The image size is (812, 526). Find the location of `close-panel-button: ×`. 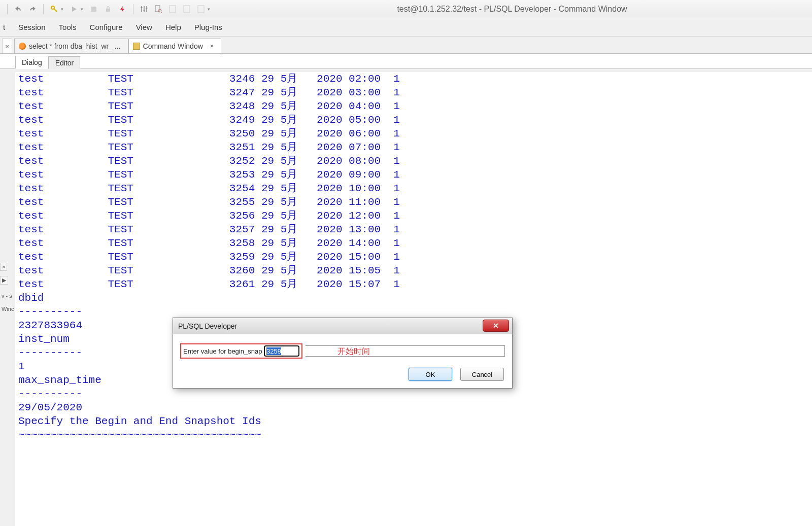

close-panel-button: × is located at coordinates (7, 46).